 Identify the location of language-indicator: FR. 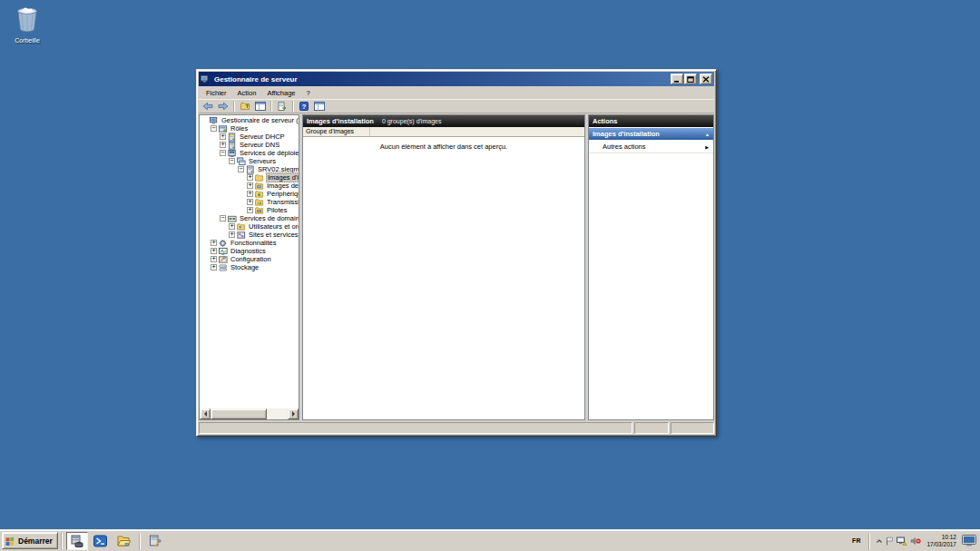
(857, 541).